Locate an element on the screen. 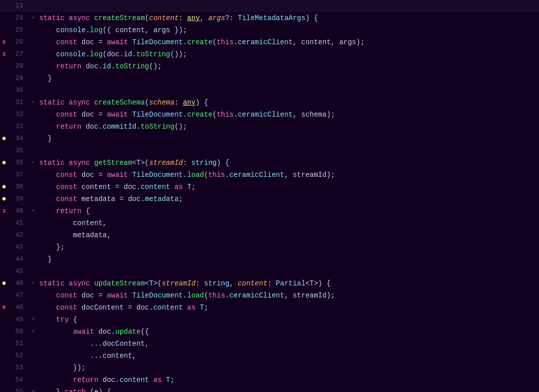  gutter-26: 8 is located at coordinates (5, 42).